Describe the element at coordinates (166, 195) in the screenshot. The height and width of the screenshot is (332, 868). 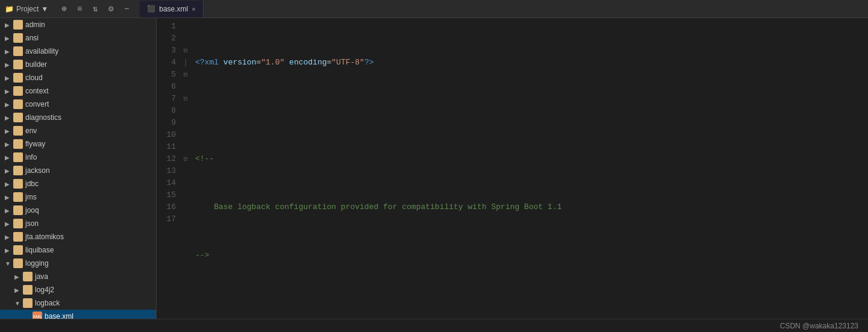
I see `line-num-15: 15` at that location.